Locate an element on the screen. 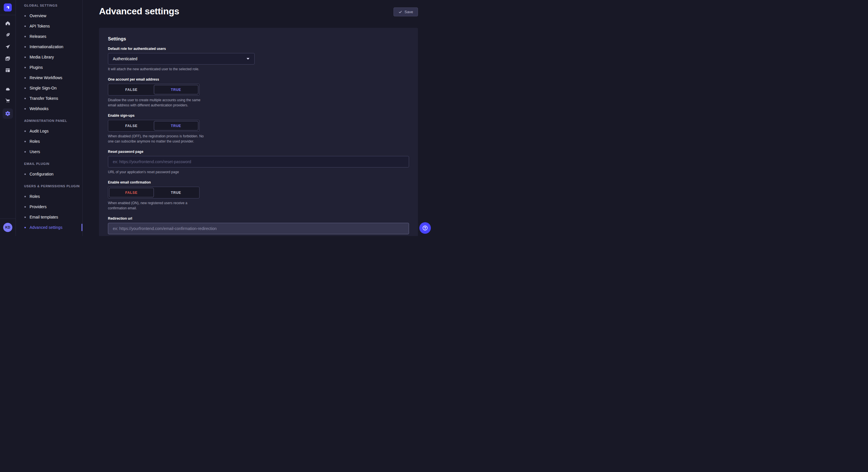 This screenshot has height=472, width=868. question-mark-icon is located at coordinates (425, 228).